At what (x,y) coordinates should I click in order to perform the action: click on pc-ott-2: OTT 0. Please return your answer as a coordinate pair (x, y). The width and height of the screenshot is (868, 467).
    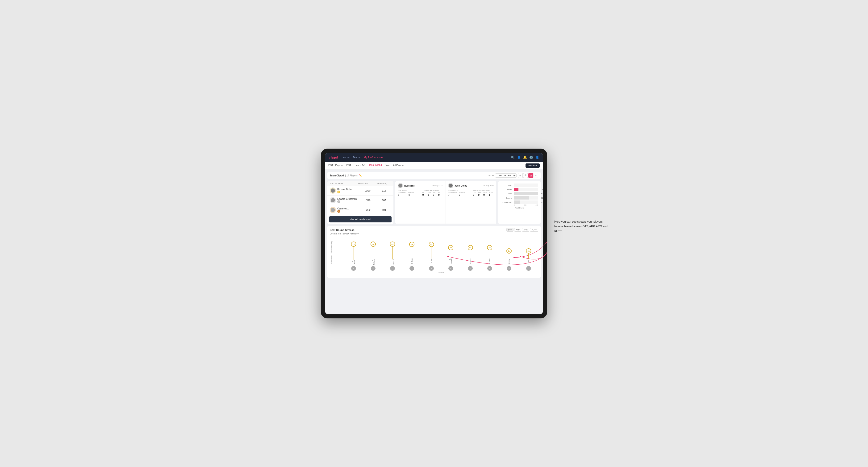
    Looking at the image, I should click on (474, 194).